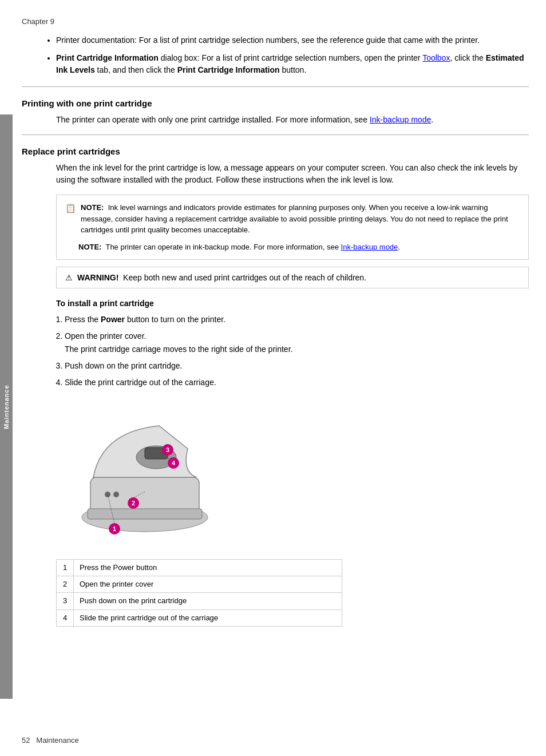  I want to click on warning-label: WARNING!, so click(98, 278).